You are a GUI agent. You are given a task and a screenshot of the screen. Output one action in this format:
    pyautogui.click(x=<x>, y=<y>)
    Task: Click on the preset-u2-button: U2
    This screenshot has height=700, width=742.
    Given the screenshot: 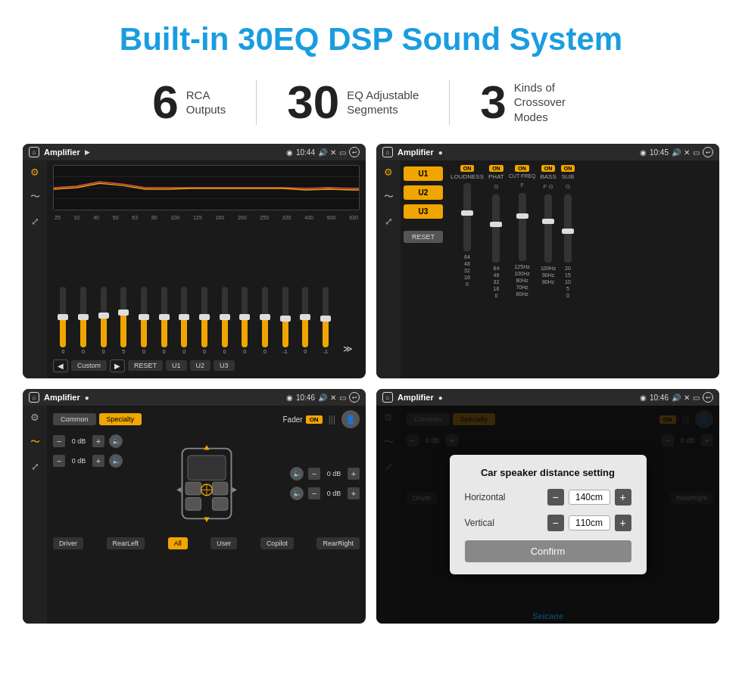 What is the action you would take?
    pyautogui.click(x=423, y=192)
    